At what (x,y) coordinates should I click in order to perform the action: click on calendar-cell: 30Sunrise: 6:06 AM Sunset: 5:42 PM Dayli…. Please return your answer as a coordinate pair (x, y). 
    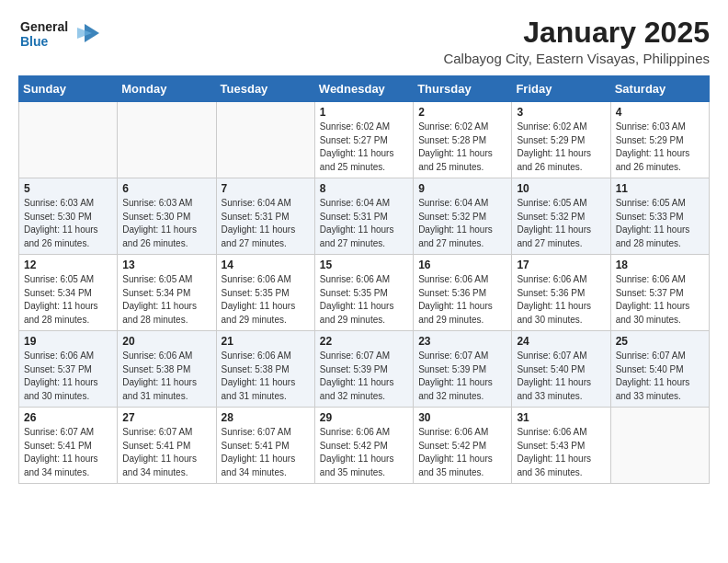
    Looking at the image, I should click on (463, 445).